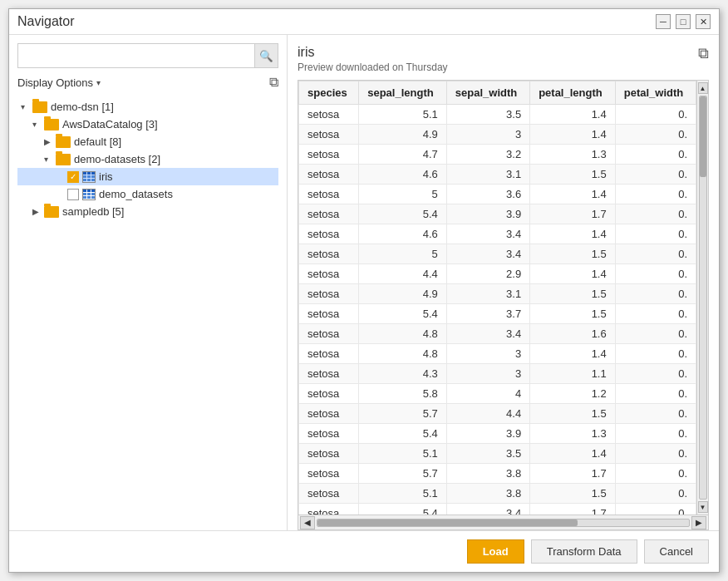 The width and height of the screenshot is (728, 581). Describe the element at coordinates (702, 298) in the screenshot. I see `vertical-scrollbar: ▲ ▼` at that location.